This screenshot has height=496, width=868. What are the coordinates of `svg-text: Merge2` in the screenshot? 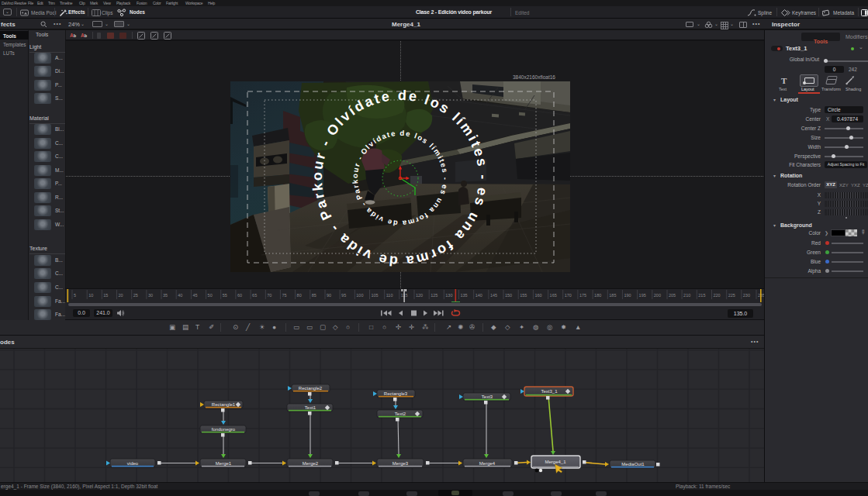 It's located at (310, 463).